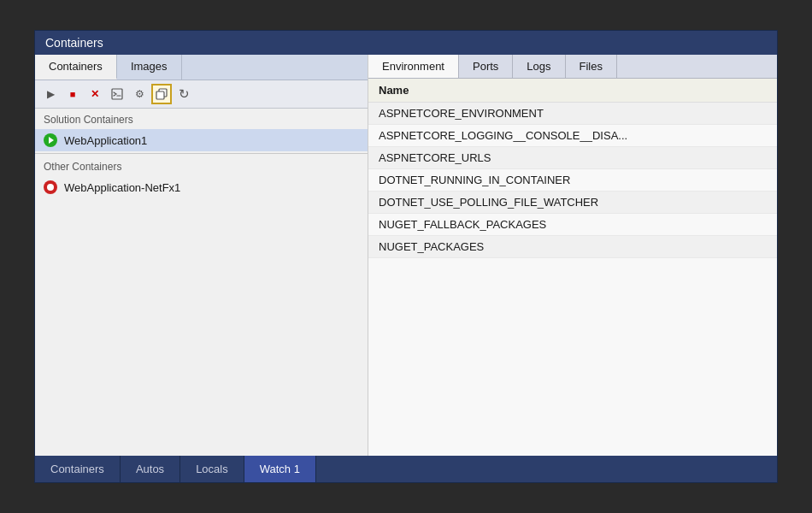  I want to click on title-bar: Containers, so click(406, 43).